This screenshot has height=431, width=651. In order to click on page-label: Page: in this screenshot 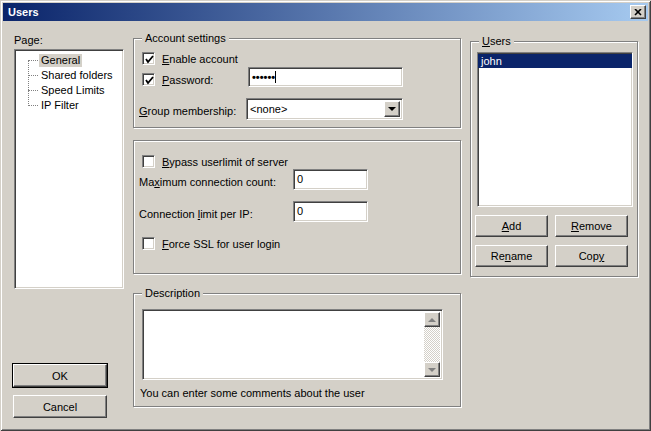, I will do `click(28, 40)`.